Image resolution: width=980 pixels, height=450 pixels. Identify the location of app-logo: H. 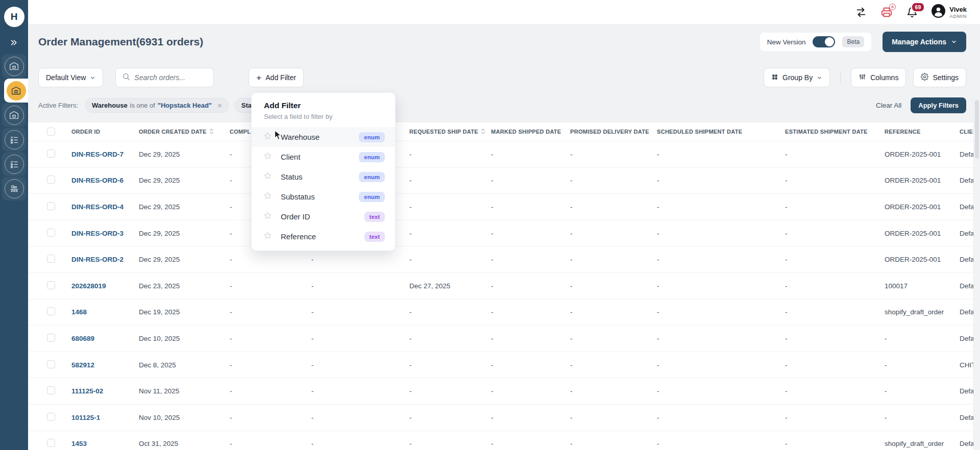
(14, 17).